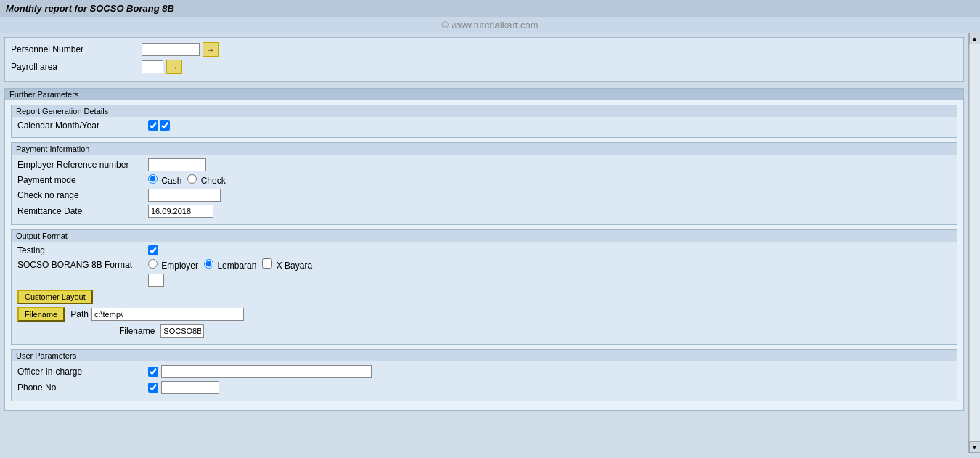 The height and width of the screenshot is (458, 980). What do you see at coordinates (266, 372) in the screenshot?
I see `officer-input` at bounding box center [266, 372].